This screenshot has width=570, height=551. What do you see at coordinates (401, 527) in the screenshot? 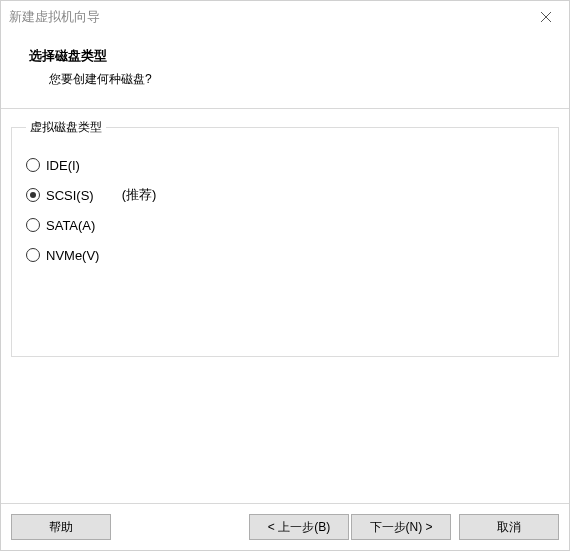
I see `next-button: 下一步(N) >` at bounding box center [401, 527].